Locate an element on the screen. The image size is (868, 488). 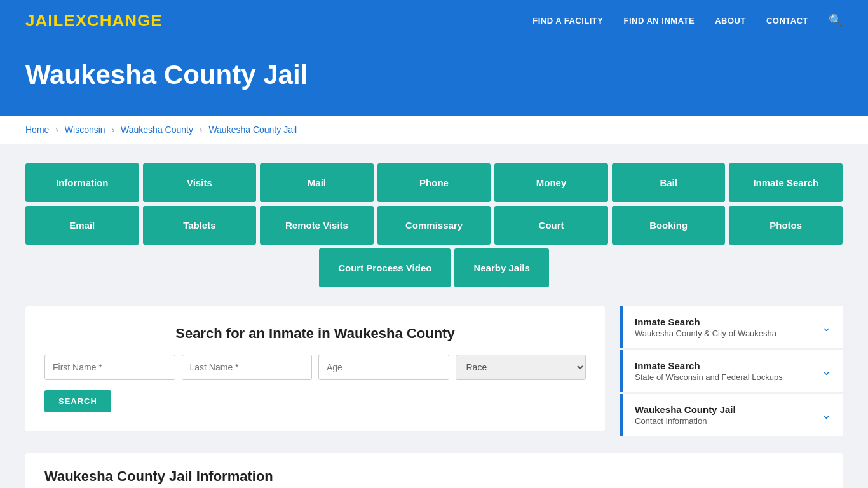
sidebar-item-2: Inmate Search State of Wisconsin and Fed… is located at coordinates (731, 371).